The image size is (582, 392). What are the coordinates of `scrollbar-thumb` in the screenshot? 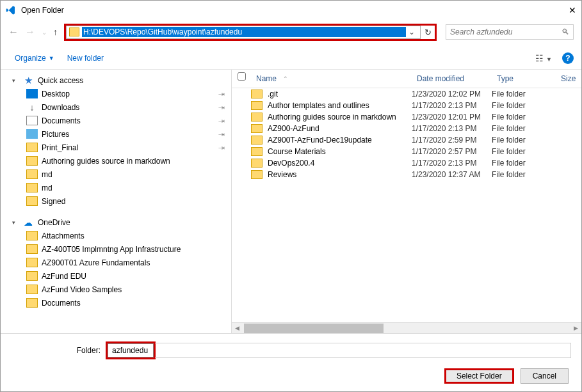 It's located at (314, 329).